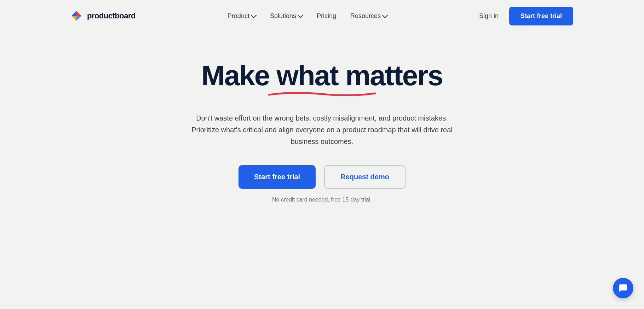  What do you see at coordinates (322, 94) in the screenshot?
I see `underline-decoration` at bounding box center [322, 94].